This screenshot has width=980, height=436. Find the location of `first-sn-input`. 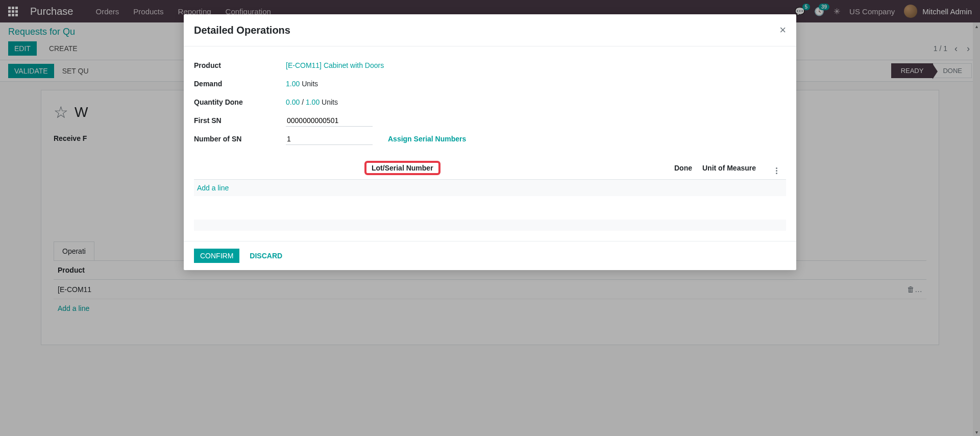

first-sn-input is located at coordinates (329, 120).